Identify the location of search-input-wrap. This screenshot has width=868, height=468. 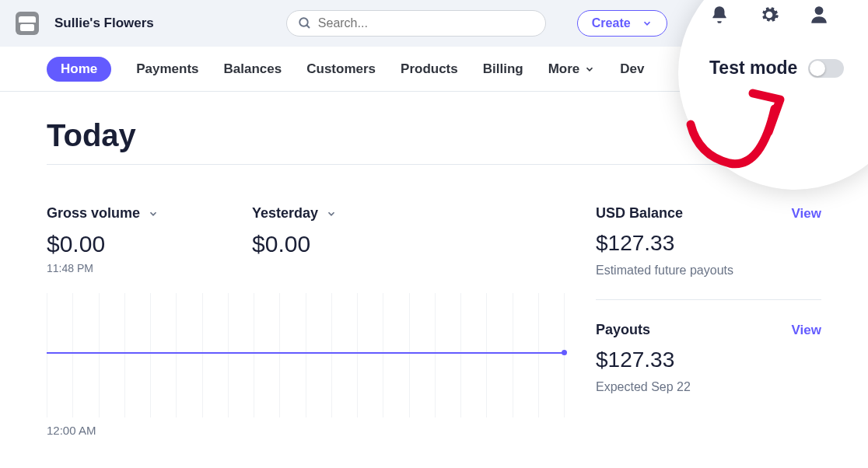
(416, 23).